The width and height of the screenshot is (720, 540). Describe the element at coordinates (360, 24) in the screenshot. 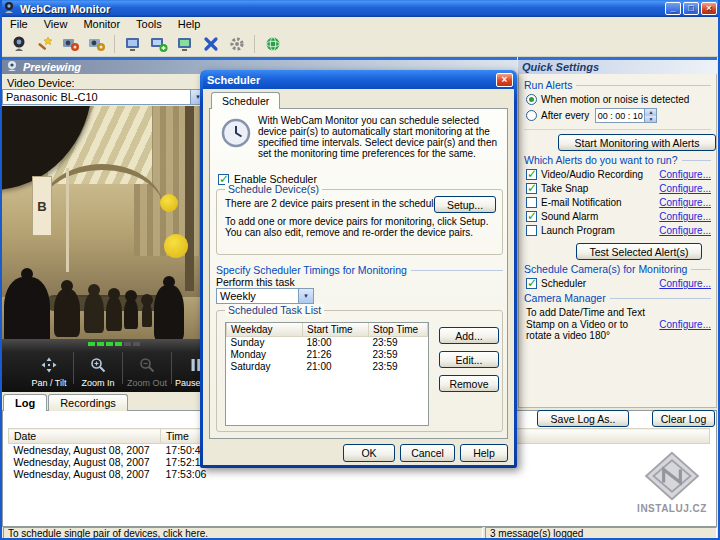

I see `menu-bar: File View Monitor Tools Help` at that location.